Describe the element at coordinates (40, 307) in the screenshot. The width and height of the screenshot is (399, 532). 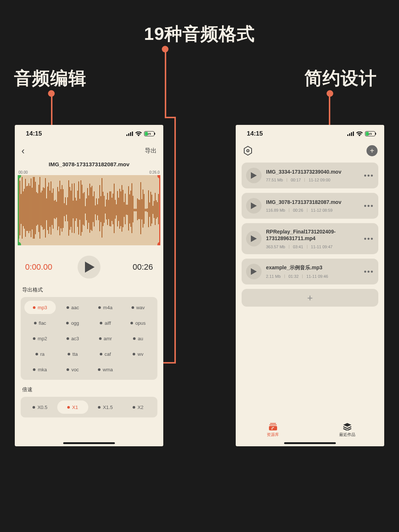
I see `format-chip-mp3: mp3` at that location.